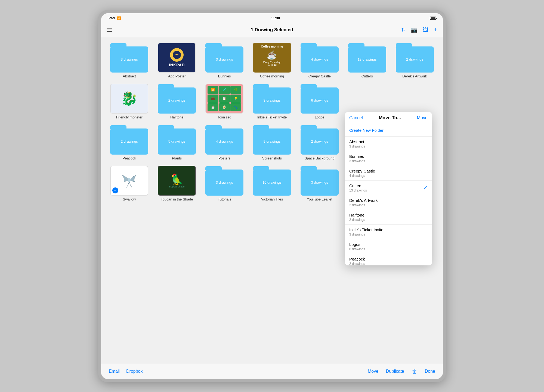 The height and width of the screenshot is (392, 544). What do you see at coordinates (275, 18) in the screenshot?
I see `clock: 11:38` at bounding box center [275, 18].